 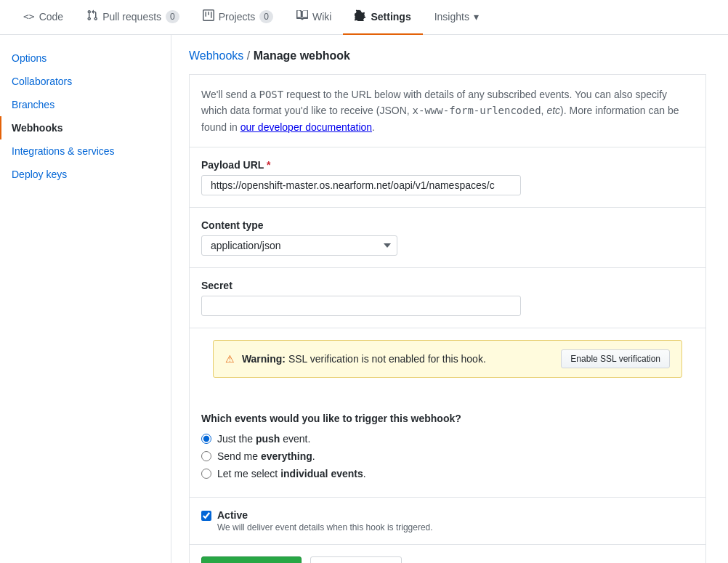 I want to click on nav-wiki: Wiki, so click(x=314, y=17).